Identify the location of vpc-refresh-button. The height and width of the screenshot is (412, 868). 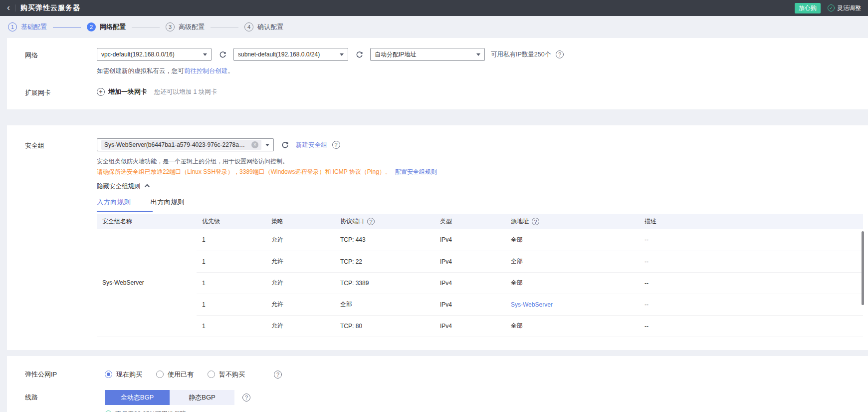
(222, 54).